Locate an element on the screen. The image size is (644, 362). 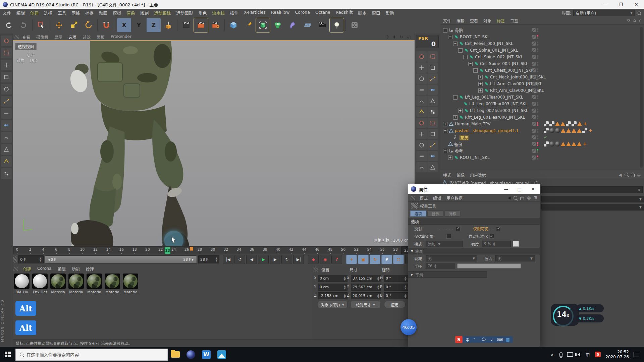
size-field: 79.563 cm▲▼ is located at coordinates (366, 287).